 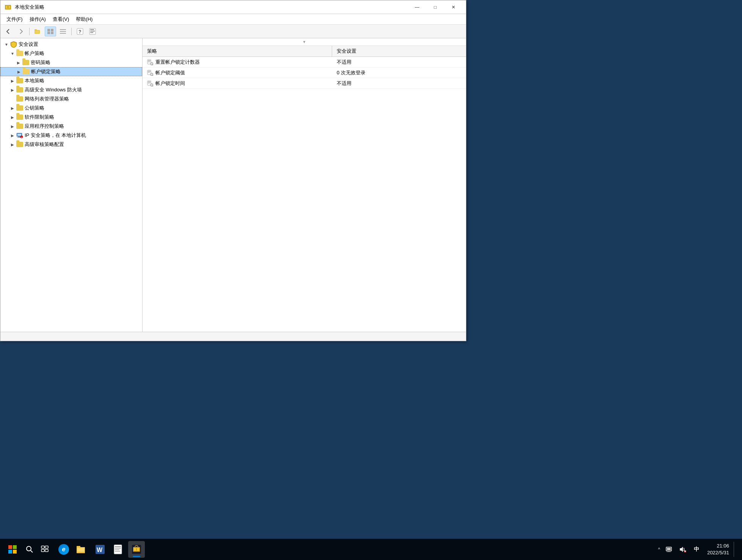 I want to click on toolbar-help-button: ?, so click(x=80, y=31).